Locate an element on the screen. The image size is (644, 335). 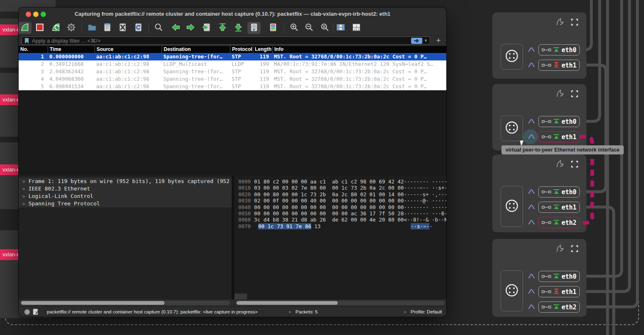
detail-tree-row: >IEEE 802.3 Ethernet is located at coordinates (125, 189).